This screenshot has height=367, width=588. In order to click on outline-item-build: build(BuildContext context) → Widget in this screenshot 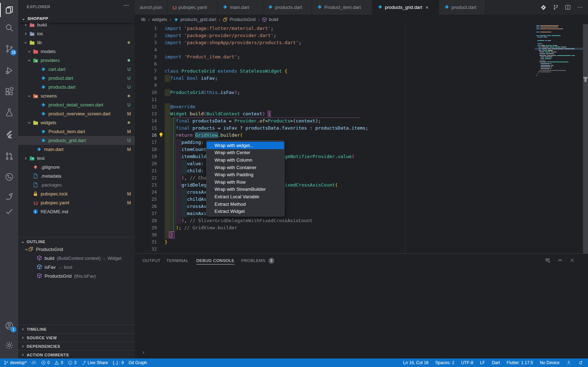, I will do `click(76, 258)`.